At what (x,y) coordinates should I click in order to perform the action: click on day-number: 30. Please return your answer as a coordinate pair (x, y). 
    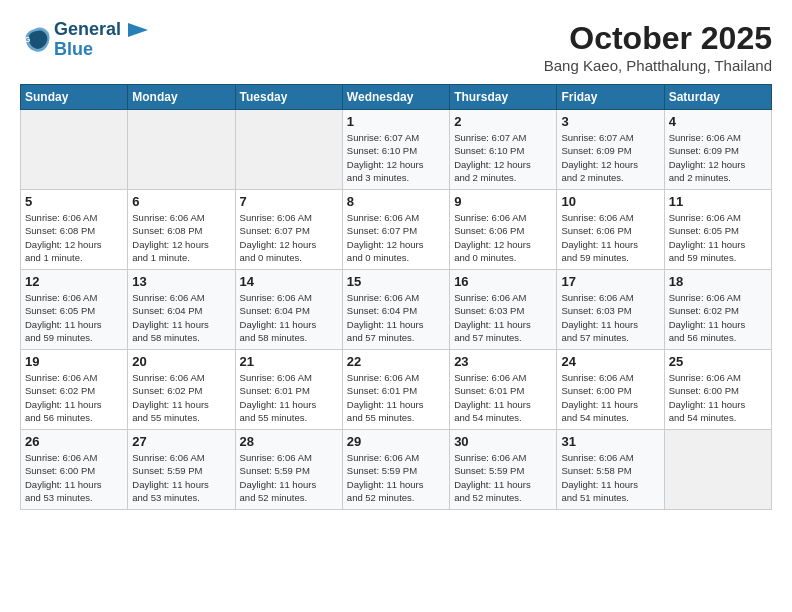
    Looking at the image, I should click on (503, 442).